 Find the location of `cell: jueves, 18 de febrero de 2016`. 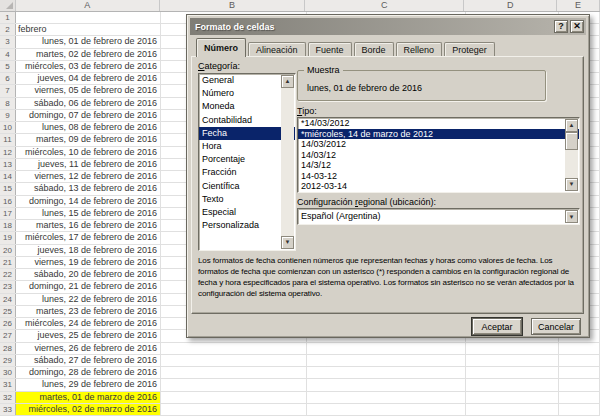

cell: jueves, 18 de febrero de 2016 is located at coordinates (88, 250).